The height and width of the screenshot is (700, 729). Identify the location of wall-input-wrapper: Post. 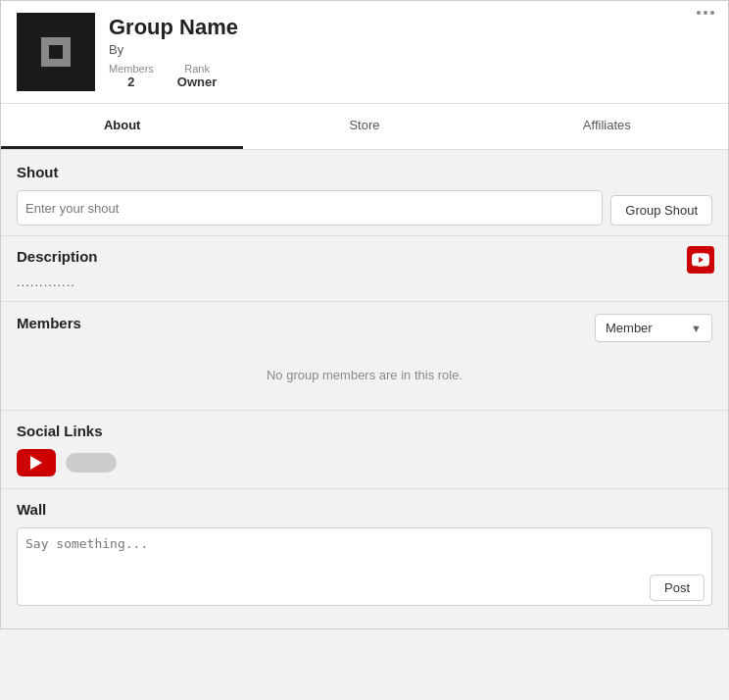
(364, 569).